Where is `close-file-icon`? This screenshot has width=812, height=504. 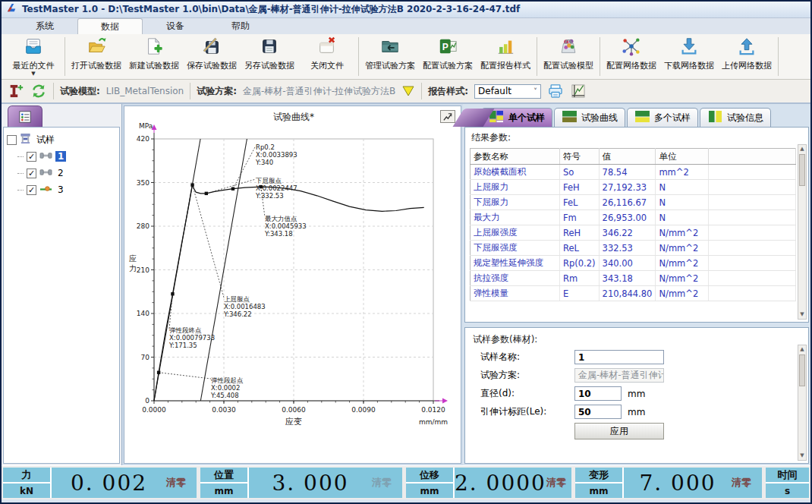 close-file-icon is located at coordinates (327, 47).